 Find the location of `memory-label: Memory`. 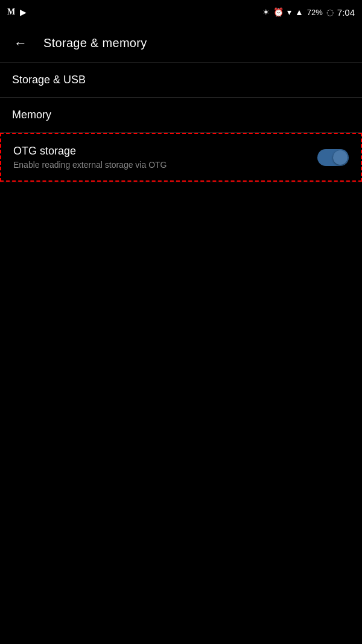

memory-label: Memory is located at coordinates (31, 115).